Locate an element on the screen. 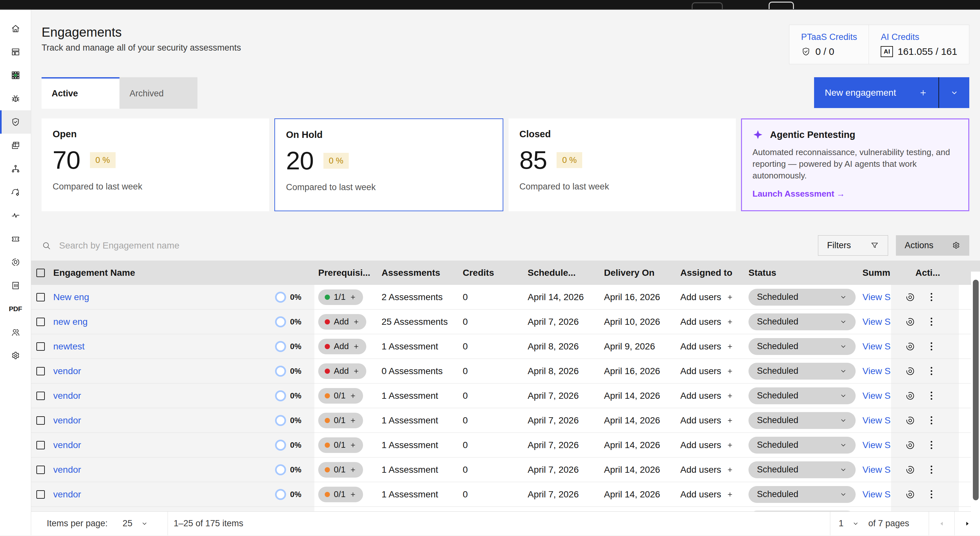  column-status: Status is located at coordinates (802, 273).